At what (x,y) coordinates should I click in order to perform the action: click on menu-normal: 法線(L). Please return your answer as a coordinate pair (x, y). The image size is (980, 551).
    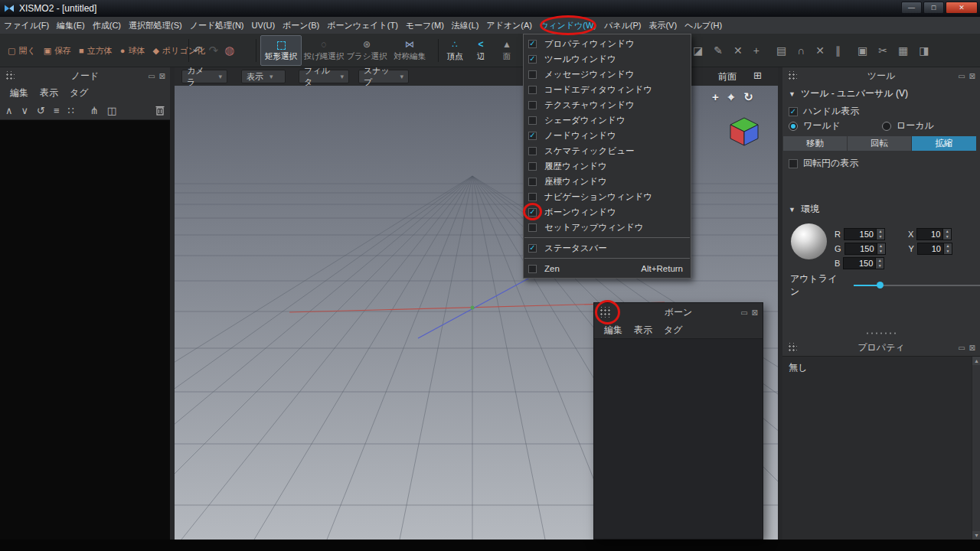
    Looking at the image, I should click on (466, 25).